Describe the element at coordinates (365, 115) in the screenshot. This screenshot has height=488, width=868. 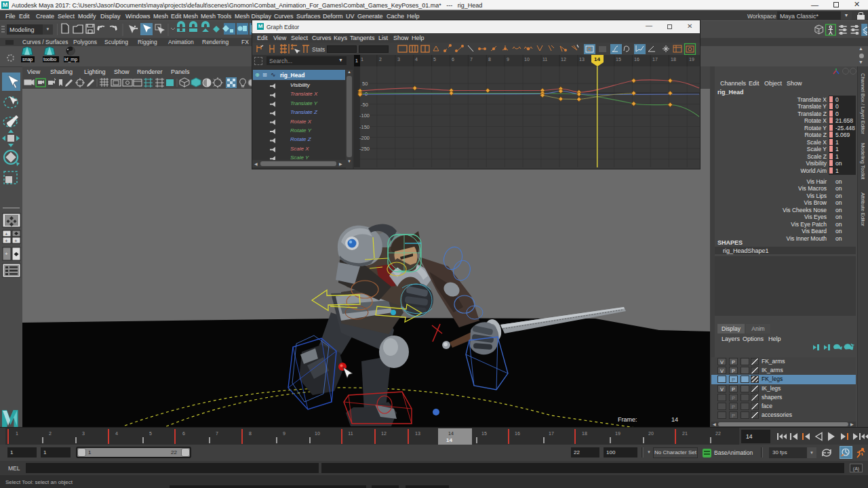
I see `svg-text: -100` at that location.